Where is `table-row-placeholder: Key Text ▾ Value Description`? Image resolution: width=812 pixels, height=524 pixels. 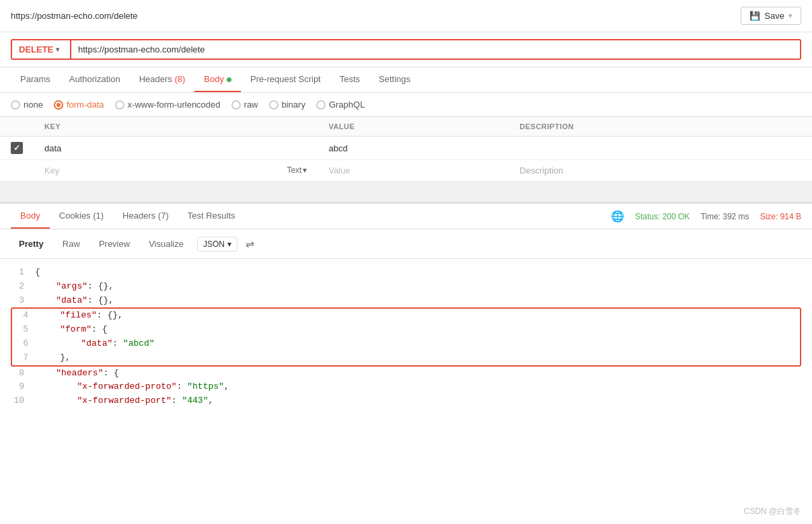 table-row-placeholder: Key Text ▾ Value Description is located at coordinates (406, 171).